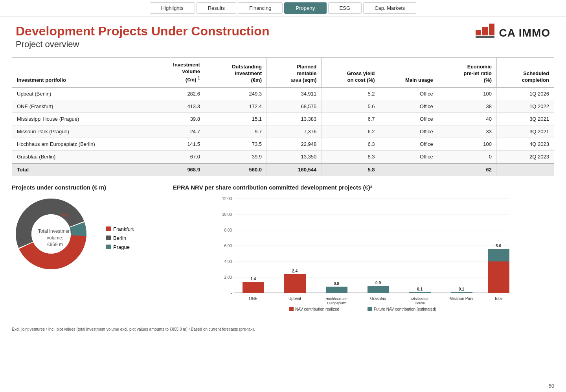 This screenshot has height=392, width=566. I want to click on bar-upbeat-realized, so click(295, 283).